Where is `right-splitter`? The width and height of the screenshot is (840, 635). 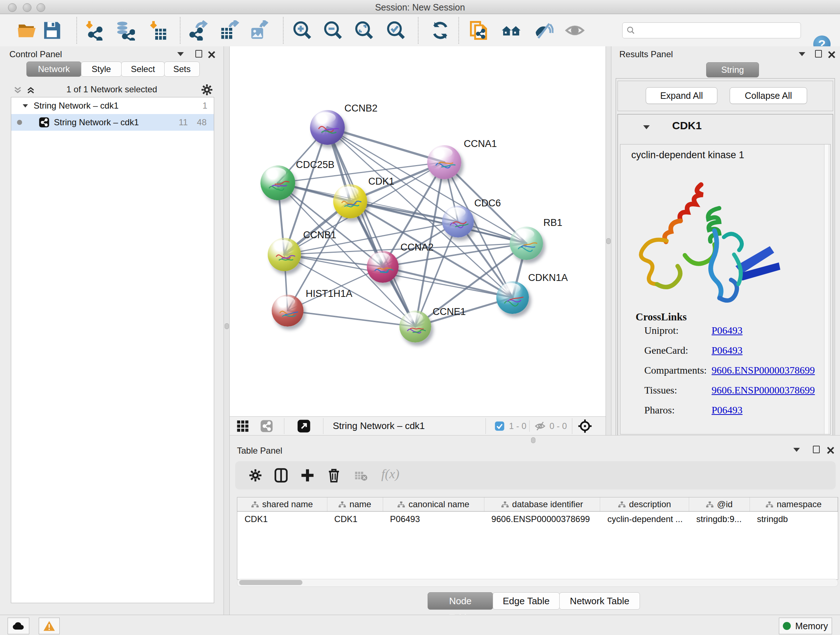
right-splitter is located at coordinates (608, 243).